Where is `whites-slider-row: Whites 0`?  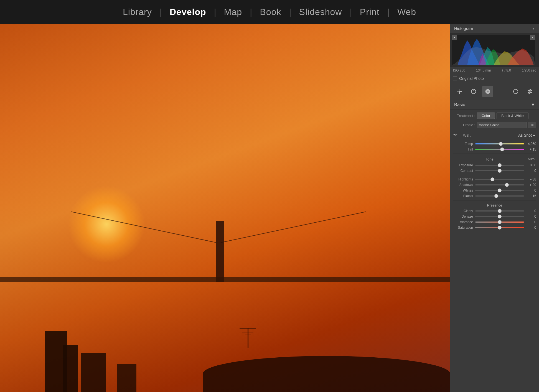 whites-slider-row: Whites 0 is located at coordinates (495, 190).